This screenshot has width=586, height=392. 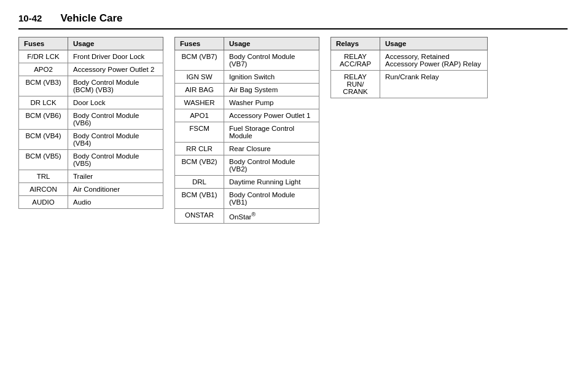 I want to click on page-title: Vehicle Care, so click(x=91, y=18).